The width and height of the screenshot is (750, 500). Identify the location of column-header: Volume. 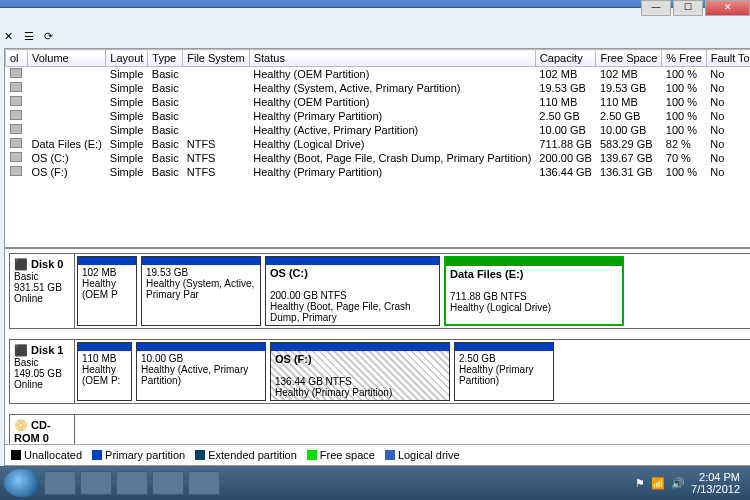
(67, 58).